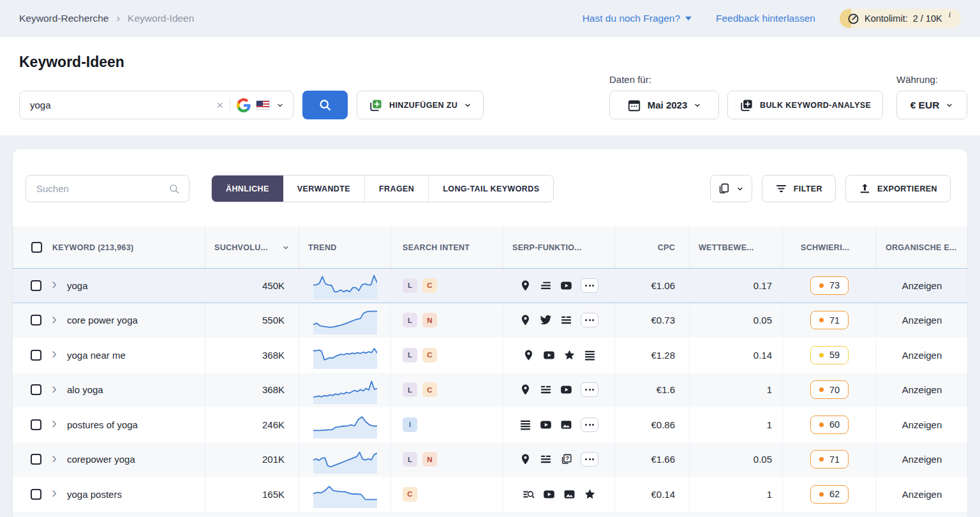 The height and width of the screenshot is (517, 980). What do you see at coordinates (526, 425) in the screenshot?
I see `organic-listing-icon` at bounding box center [526, 425].